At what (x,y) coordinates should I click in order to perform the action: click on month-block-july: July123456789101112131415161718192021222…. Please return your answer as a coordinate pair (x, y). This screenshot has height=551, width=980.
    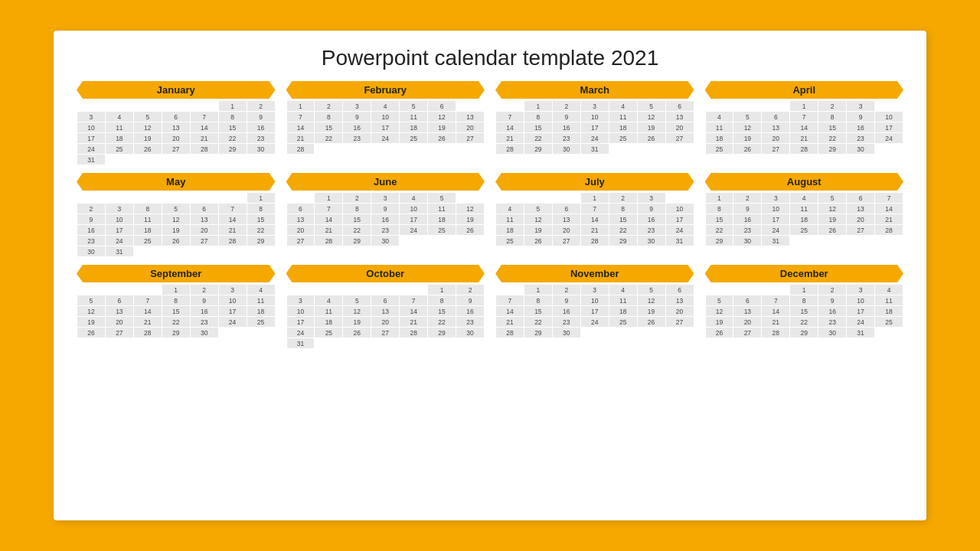
    Looking at the image, I should click on (595, 215).